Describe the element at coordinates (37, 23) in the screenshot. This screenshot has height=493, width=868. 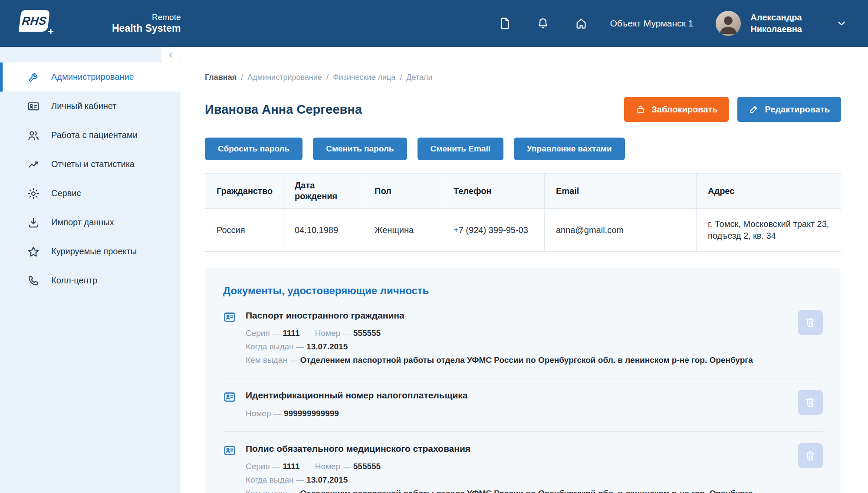
I see `rhs-logo: RHS +` at that location.